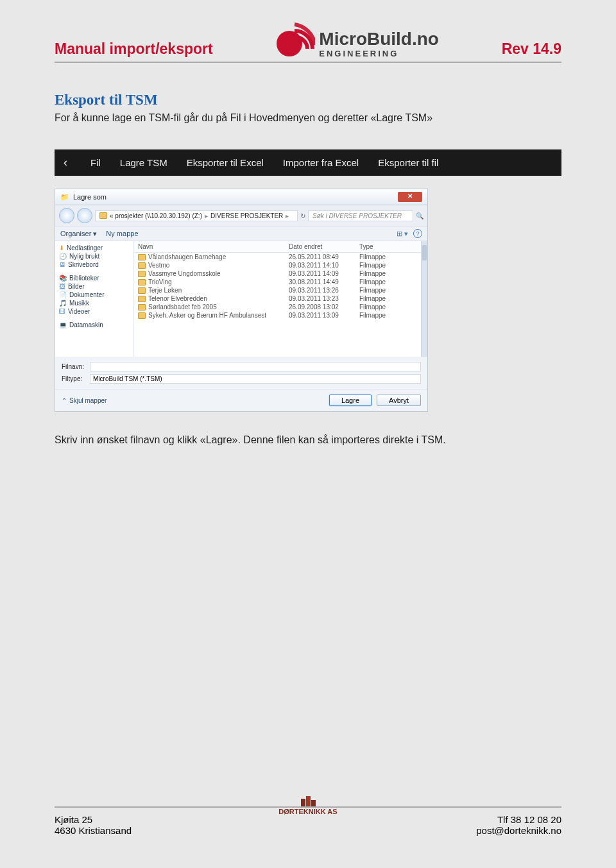 The width and height of the screenshot is (616, 868). What do you see at coordinates (388, 246) in the screenshot?
I see `col-type: Type` at bounding box center [388, 246].